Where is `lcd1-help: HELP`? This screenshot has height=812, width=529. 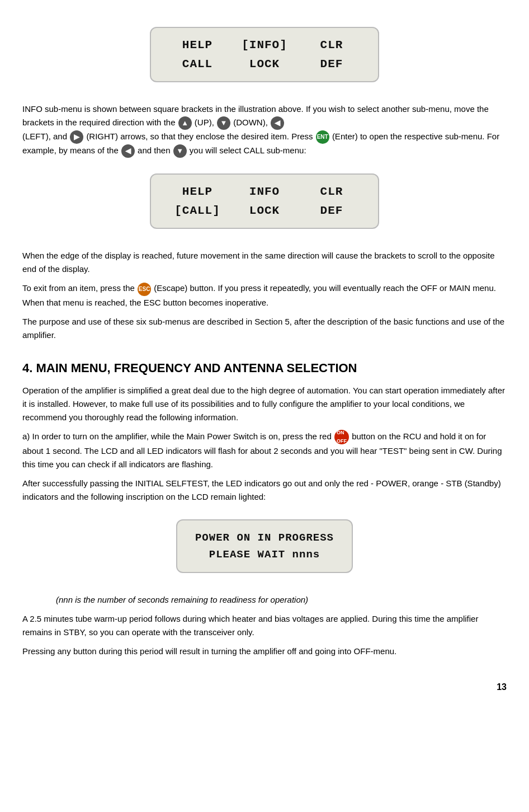 lcd1-help: HELP is located at coordinates (197, 45).